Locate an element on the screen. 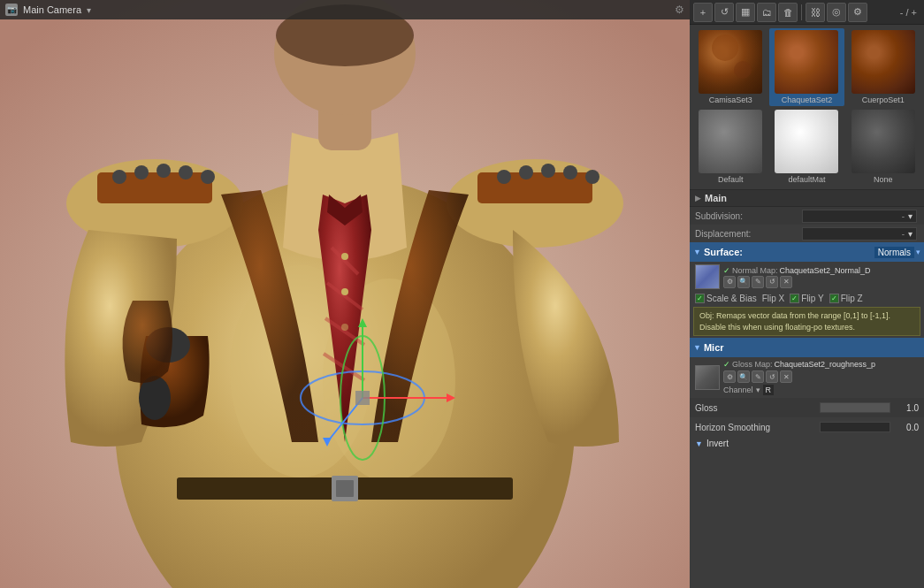  subdivision-dropdown: - ▾ is located at coordinates (859, 216).